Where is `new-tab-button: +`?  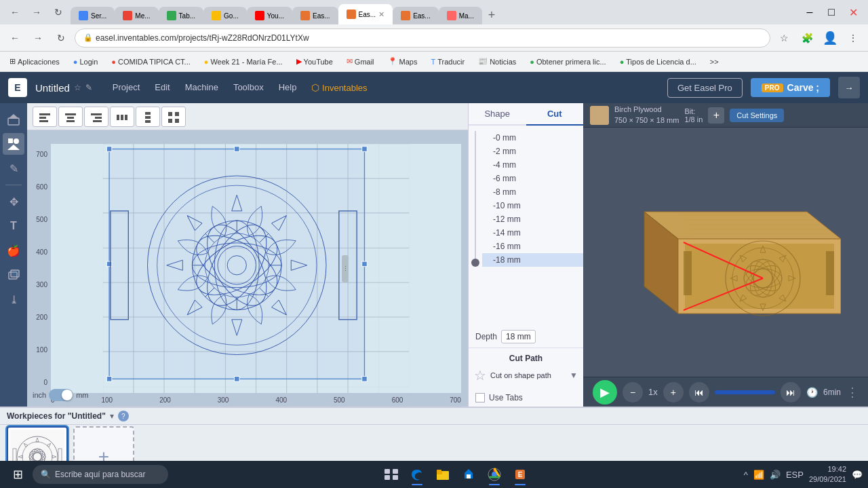
new-tab-button: + is located at coordinates (492, 15).